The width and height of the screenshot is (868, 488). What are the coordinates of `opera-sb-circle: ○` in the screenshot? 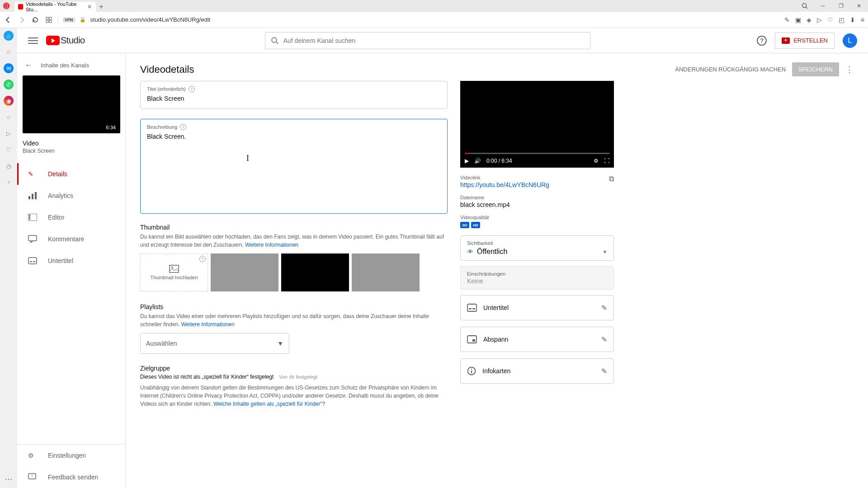 It's located at (9, 117).